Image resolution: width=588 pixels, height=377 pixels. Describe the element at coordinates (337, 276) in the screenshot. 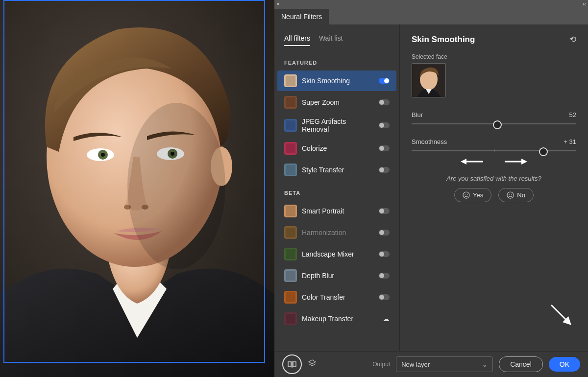

I see `filter-item: Depth Blur` at that location.